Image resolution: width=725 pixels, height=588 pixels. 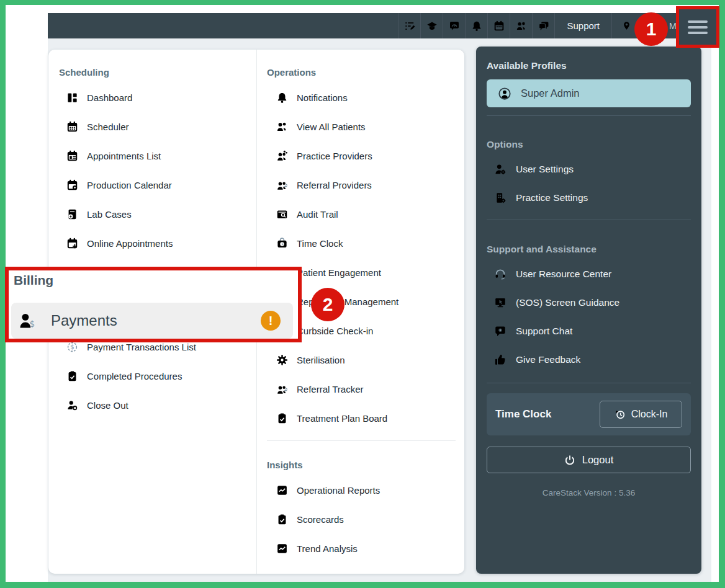 I want to click on person-circle-icon, so click(x=505, y=94).